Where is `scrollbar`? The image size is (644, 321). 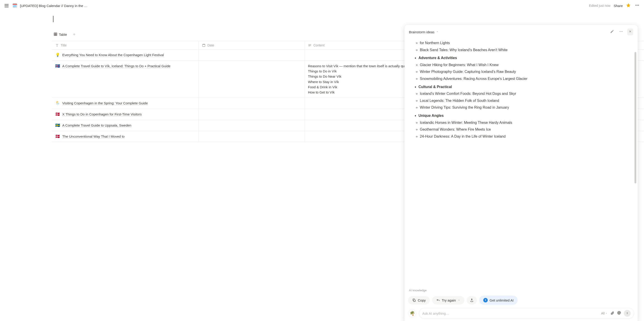 scrollbar is located at coordinates (636, 118).